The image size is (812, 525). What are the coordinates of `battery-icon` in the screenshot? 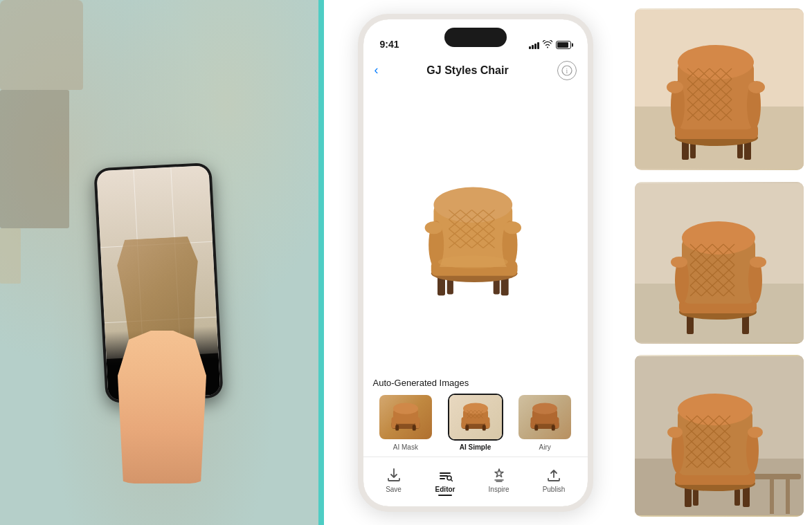 It's located at (563, 45).